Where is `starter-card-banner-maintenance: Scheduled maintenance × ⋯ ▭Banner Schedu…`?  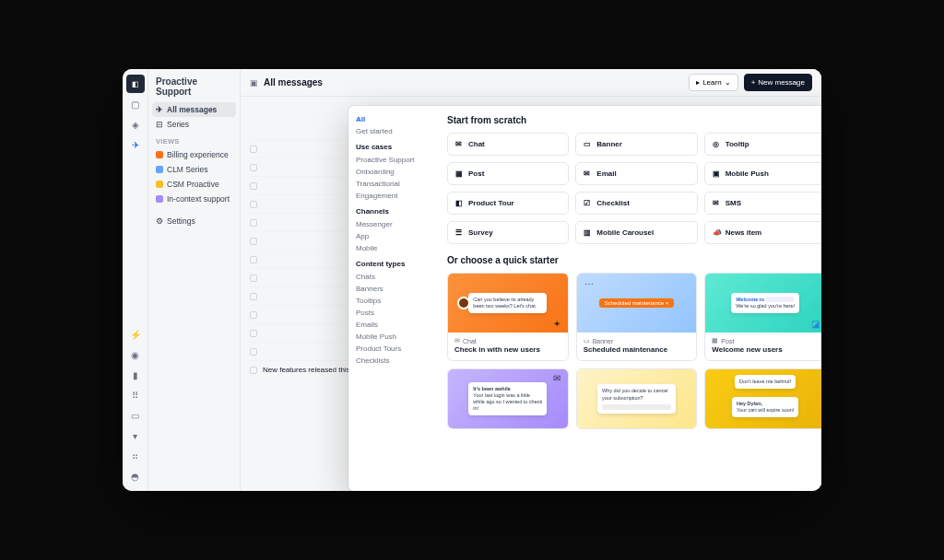 starter-card-banner-maintenance: Scheduled maintenance × ⋯ ▭Banner Schedu… is located at coordinates (637, 317).